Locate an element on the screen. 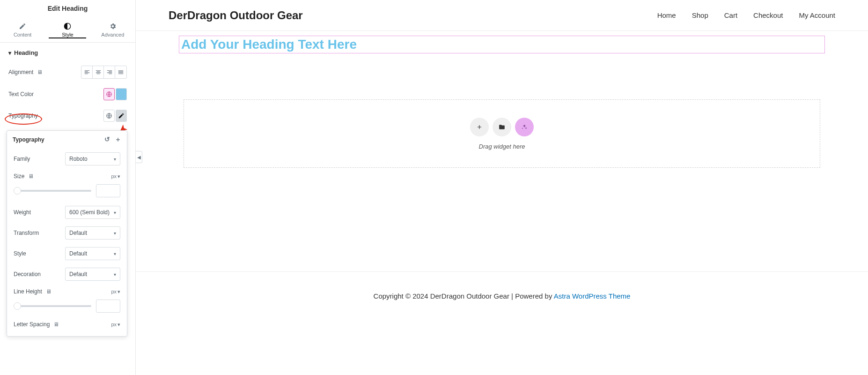 The height and width of the screenshot is (375, 868). template-library-button is located at coordinates (502, 127).